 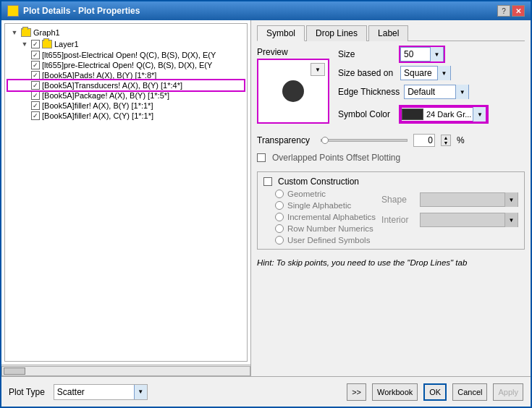 I want to click on size-based-on-row: Size based on Square ▼, so click(x=431, y=73).